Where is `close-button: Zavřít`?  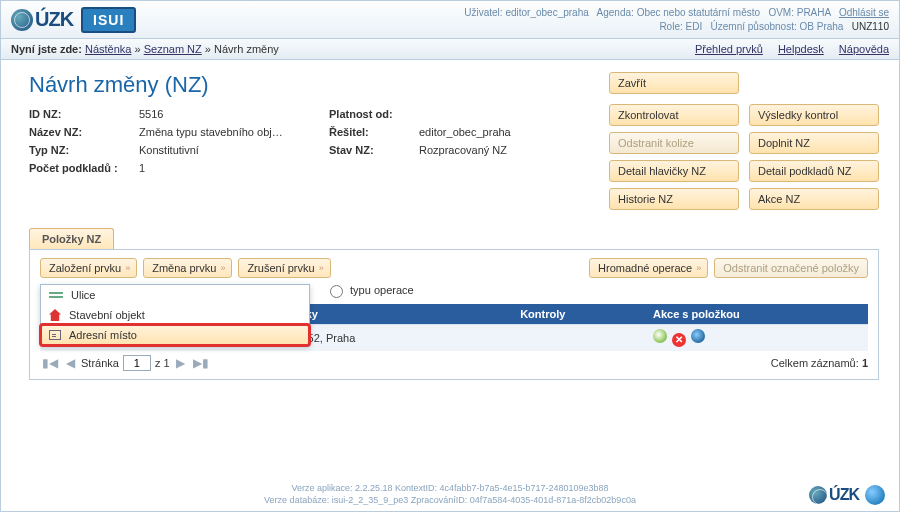 close-button: Zavřít is located at coordinates (674, 83).